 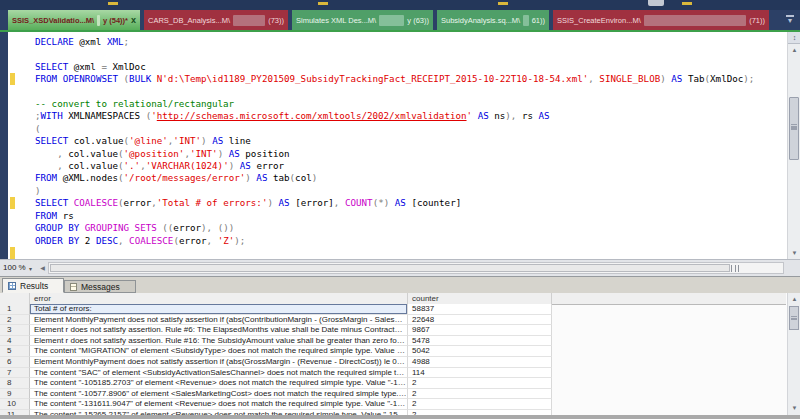 I want to click on result-row-3: 3Element r does not satisfy assertion. R…, so click(x=393, y=330).